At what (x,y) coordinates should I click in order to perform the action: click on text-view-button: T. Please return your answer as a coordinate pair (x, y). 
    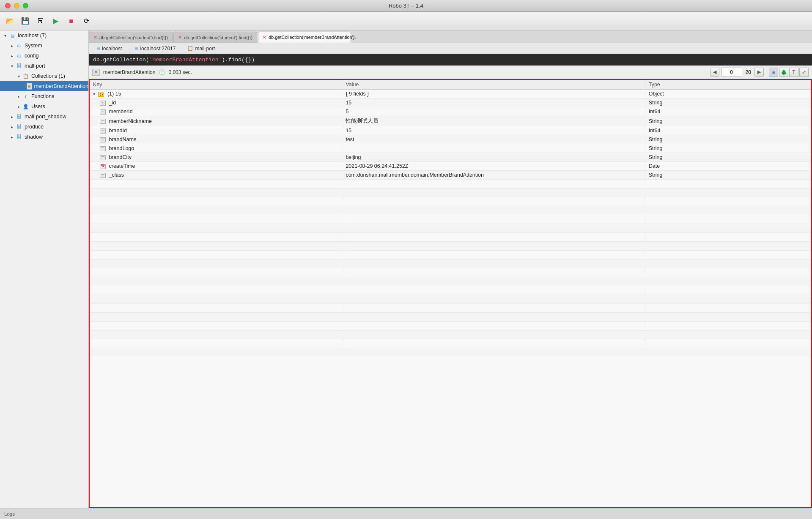
    Looking at the image, I should click on (794, 72).